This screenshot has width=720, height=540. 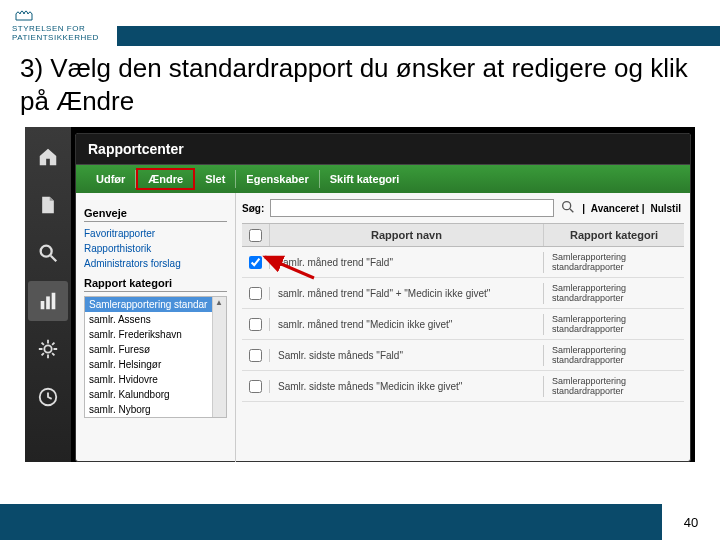 What do you see at coordinates (156, 304) in the screenshot?
I see `category-item: Samlerapportering standar` at bounding box center [156, 304].